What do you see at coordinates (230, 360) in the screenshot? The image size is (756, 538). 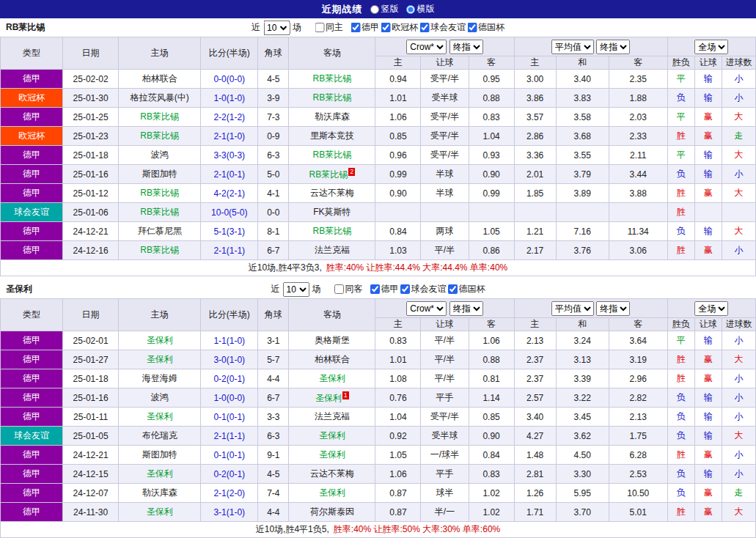 I see `match-score: 3-0(1-0)` at bounding box center [230, 360].